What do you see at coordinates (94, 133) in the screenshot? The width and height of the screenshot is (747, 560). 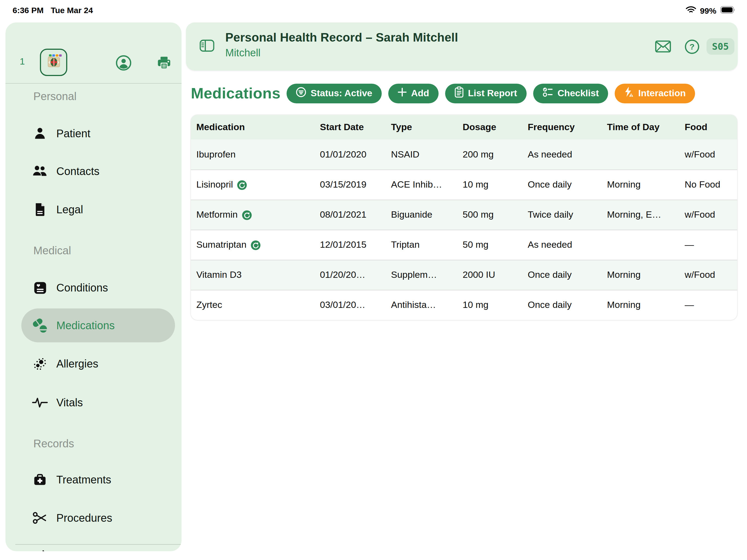 I see `sidebar-item-patient: Patient` at bounding box center [94, 133].